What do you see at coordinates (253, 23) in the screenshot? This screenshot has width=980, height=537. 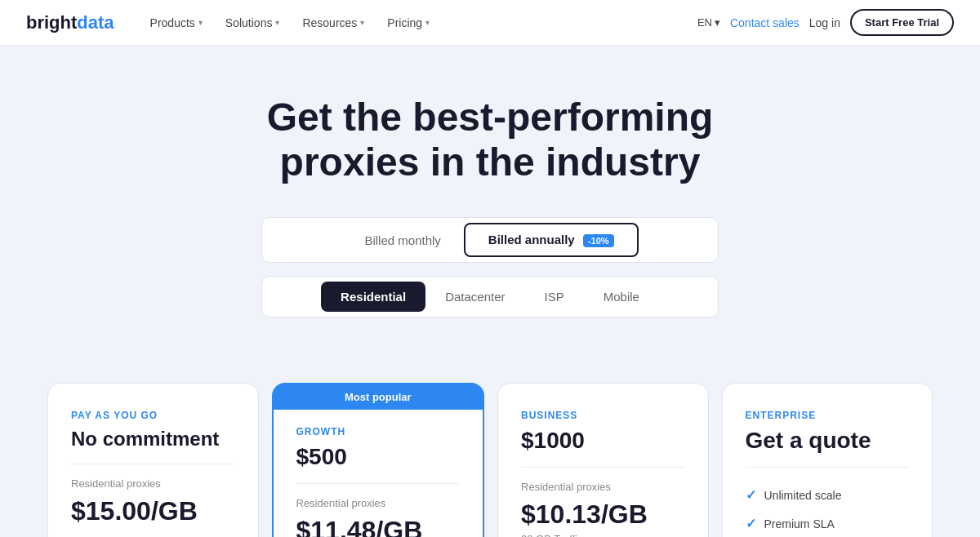 I see `nav-solutions: Solutions ▾` at bounding box center [253, 23].